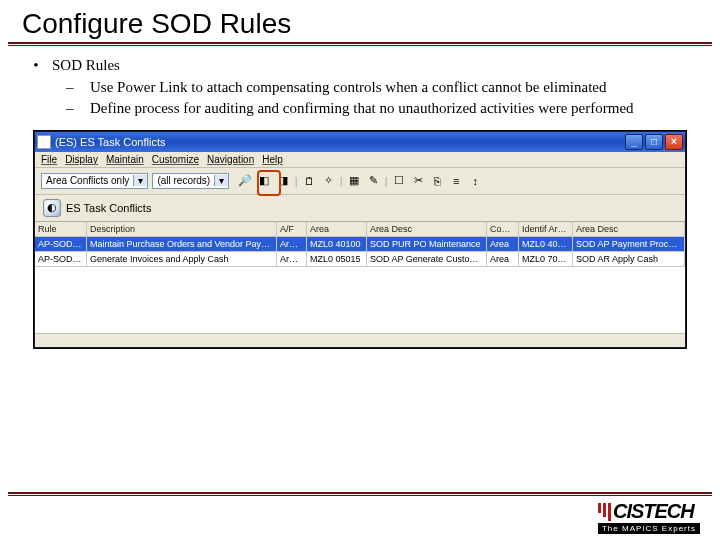 This screenshot has width=720, height=540. What do you see at coordinates (427, 229) in the screenshot?
I see `col-area-desc: Area Desc` at bounding box center [427, 229].